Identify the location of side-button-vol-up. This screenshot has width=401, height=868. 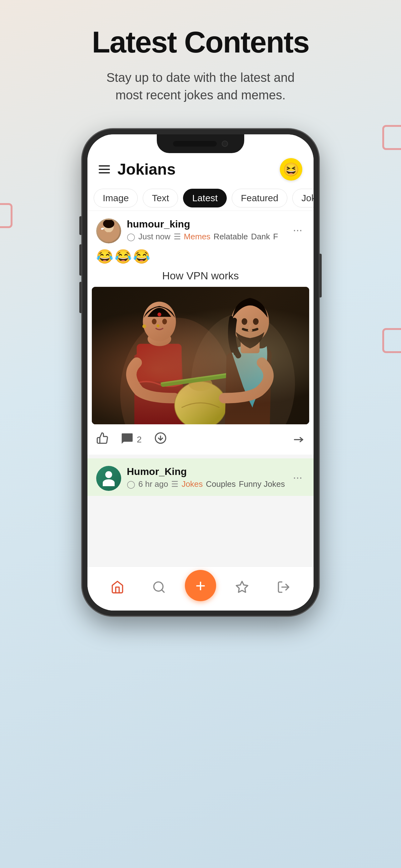
(81, 260).